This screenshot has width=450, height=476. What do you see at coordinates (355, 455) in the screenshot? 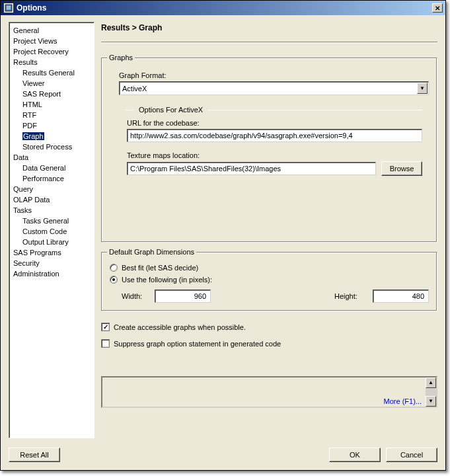
I see `ok-button: OK` at bounding box center [355, 455].